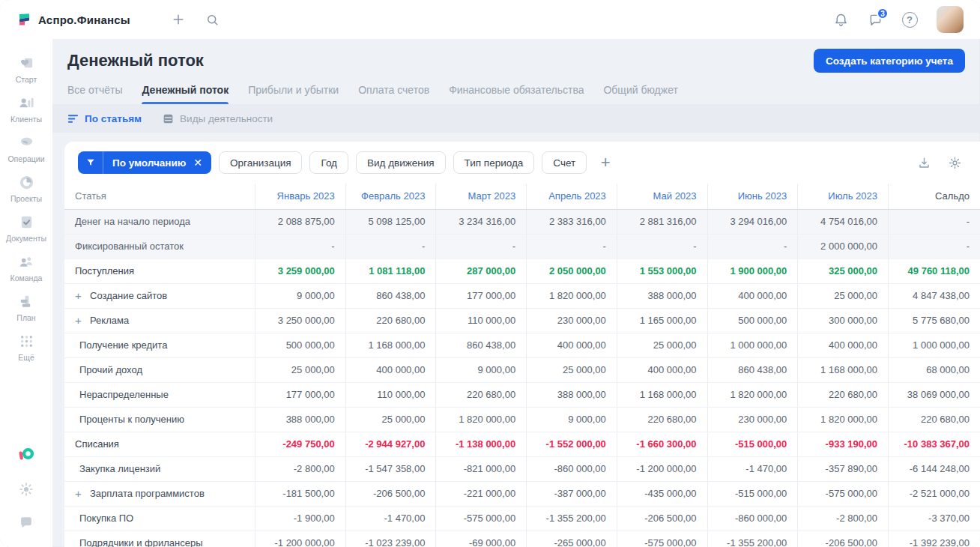 This screenshot has width=980, height=547. I want to click on active-filter-chip: По умолчанию ✕, so click(145, 163).